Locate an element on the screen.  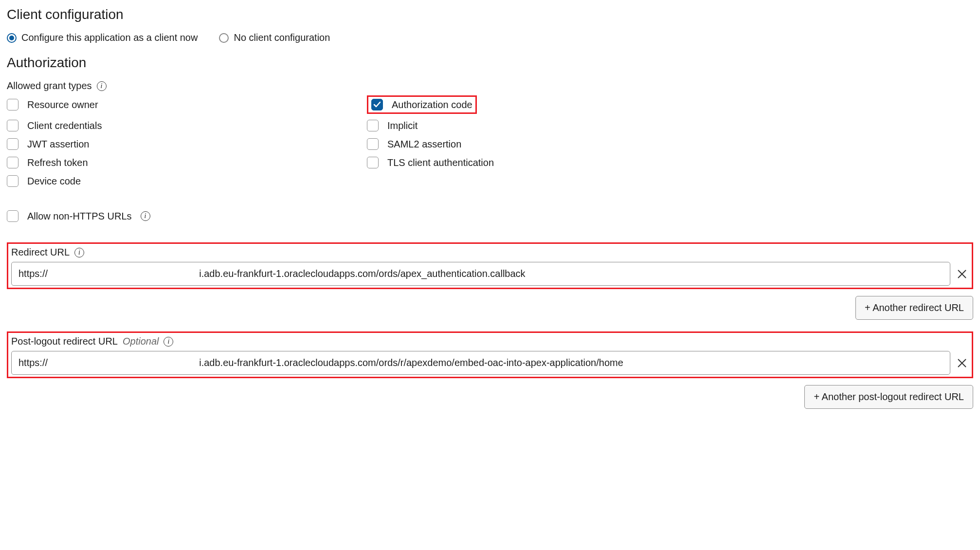
checkbox-tls-client-auth: TLS client authentication is located at coordinates (670, 163).